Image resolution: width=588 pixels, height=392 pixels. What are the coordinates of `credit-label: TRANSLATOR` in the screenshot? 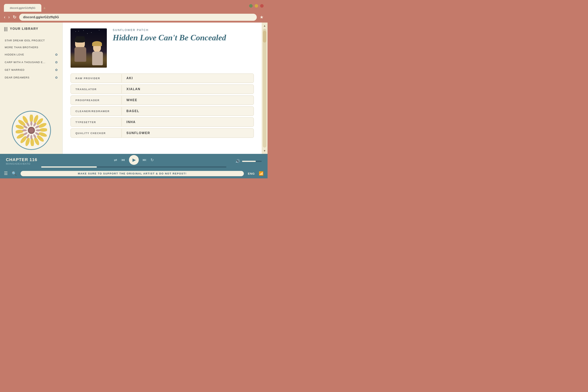 It's located at (96, 89).